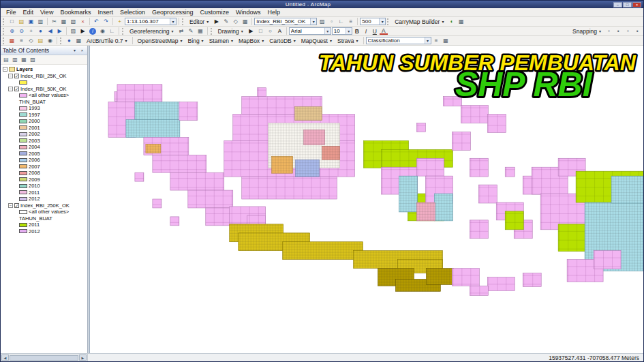 This screenshot has width=644, height=362. I want to click on next-extent-icon: ▶, so click(60, 31).